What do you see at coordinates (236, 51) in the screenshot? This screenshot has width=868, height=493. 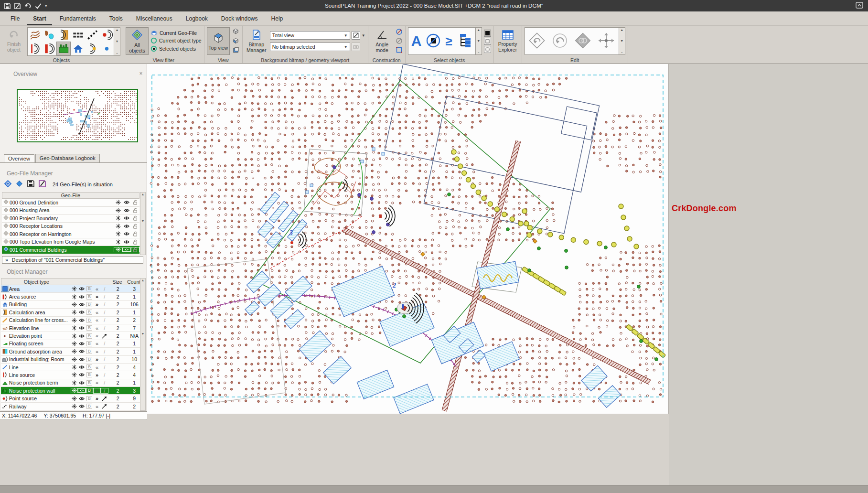 I see `view-cube-3-icon` at bounding box center [236, 51].